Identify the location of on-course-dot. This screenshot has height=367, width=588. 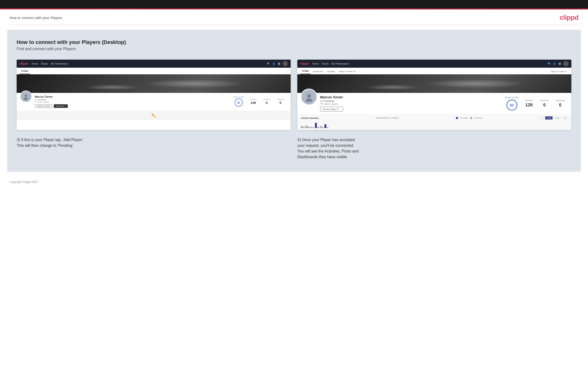
(457, 118).